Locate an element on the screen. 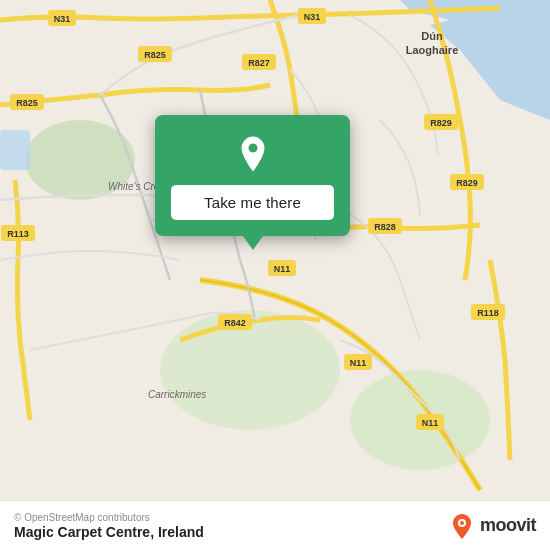  svg-text: R842 is located at coordinates (235, 323).